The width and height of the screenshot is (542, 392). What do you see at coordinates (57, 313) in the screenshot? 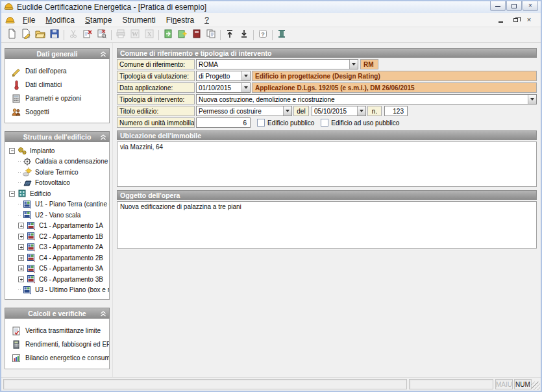
I see `panel-header-calcoli-e-verifiche: Calcoli e verifiche` at bounding box center [57, 313].